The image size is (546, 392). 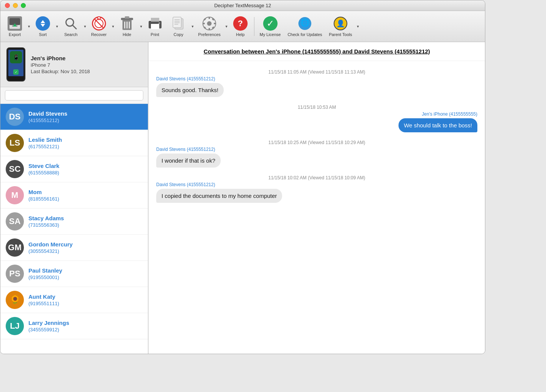 I want to click on message-bubble: We should talk to the boss!, so click(x=438, y=125).